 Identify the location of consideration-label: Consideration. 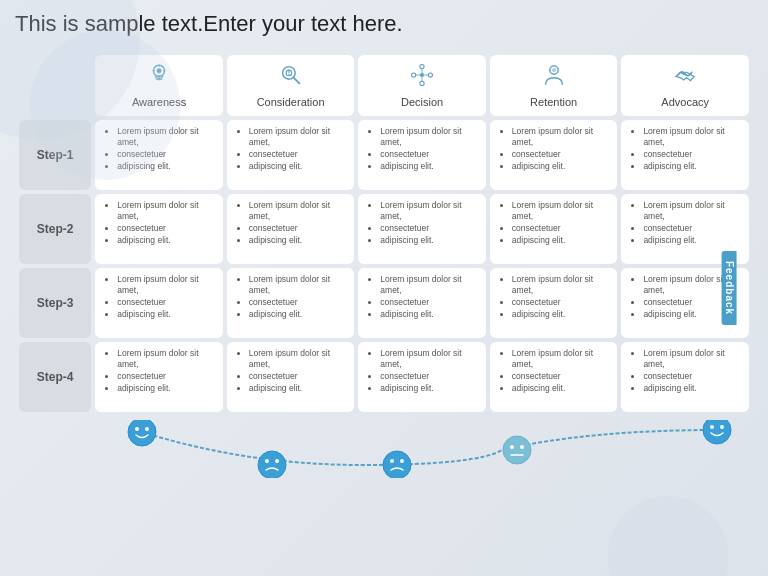
(291, 102).